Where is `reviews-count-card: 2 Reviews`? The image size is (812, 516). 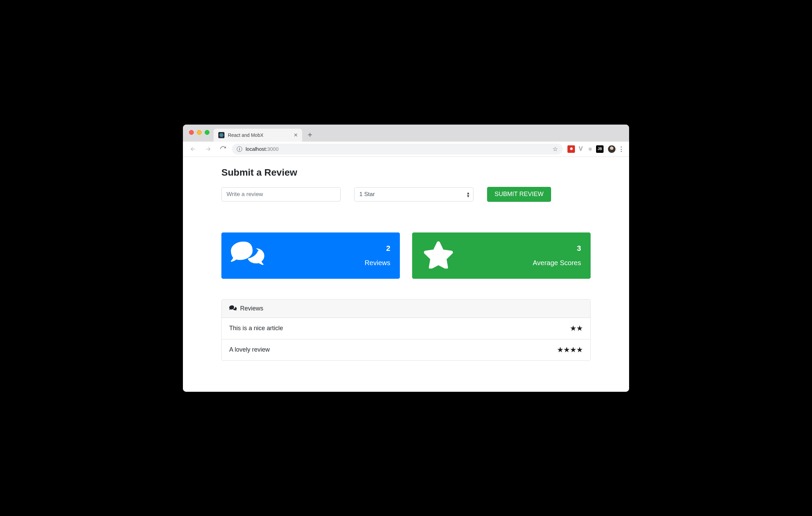 reviews-count-card: 2 Reviews is located at coordinates (311, 256).